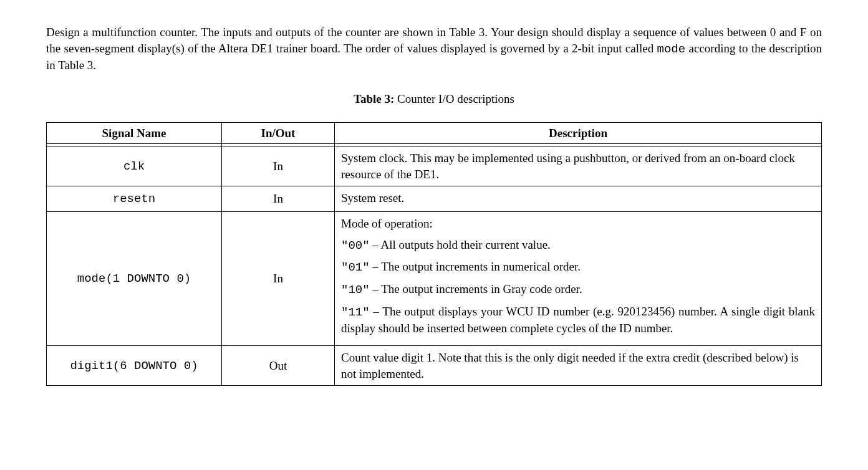 The width and height of the screenshot is (868, 470). I want to click on io-resetn: In, so click(278, 199).